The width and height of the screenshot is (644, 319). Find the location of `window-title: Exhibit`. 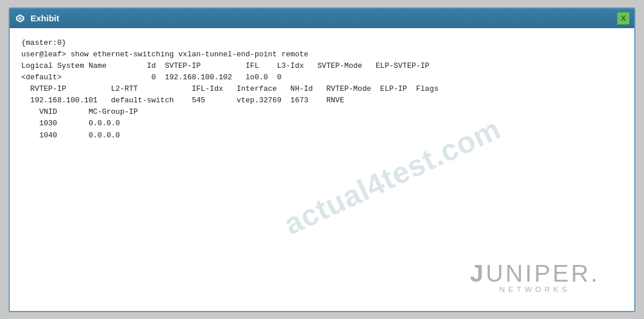

window-title: Exhibit is located at coordinates (324, 18).